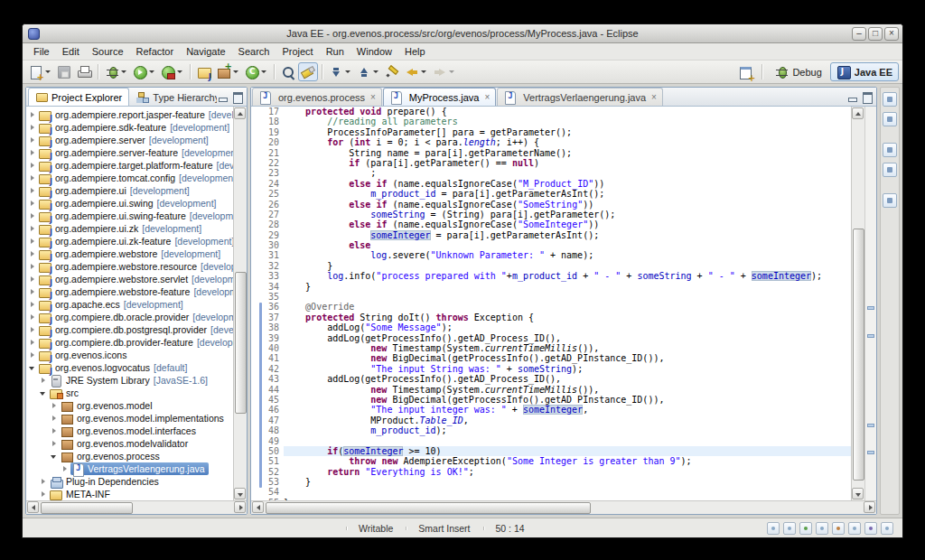 Image resolution: width=925 pixels, height=560 pixels. What do you see at coordinates (428, 508) in the screenshot?
I see `scrollbar-thumb` at bounding box center [428, 508].